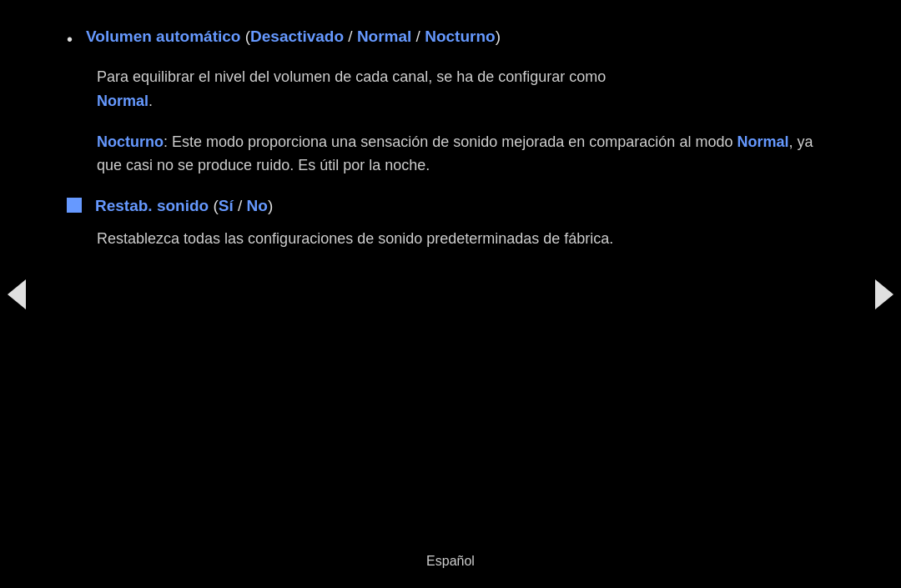  I want to click on normal-label: Normal, so click(384, 37).